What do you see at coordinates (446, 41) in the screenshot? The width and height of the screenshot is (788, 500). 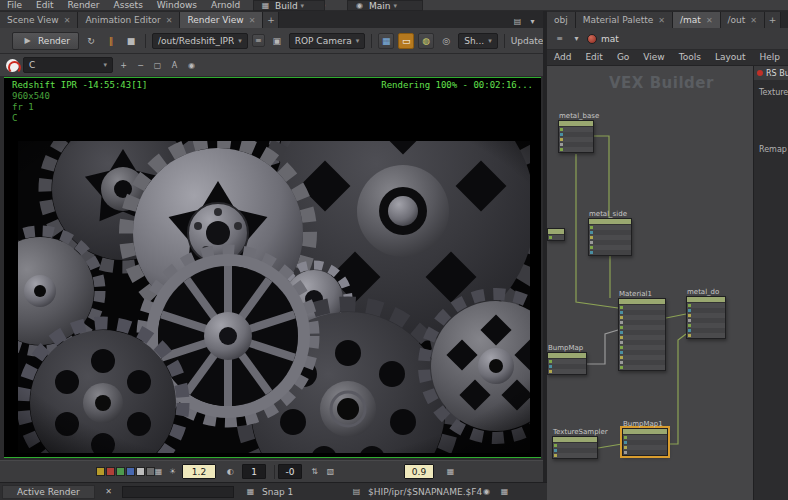 I see `magnify-icon: ◎` at bounding box center [446, 41].